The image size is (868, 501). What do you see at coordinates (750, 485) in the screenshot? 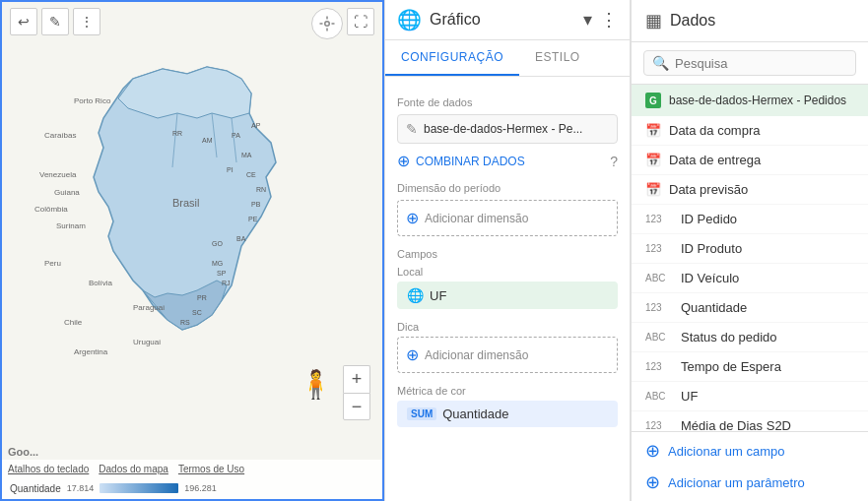
I see `add-param-row: ⊕ Adicionar um parâmetro` at bounding box center [750, 485].